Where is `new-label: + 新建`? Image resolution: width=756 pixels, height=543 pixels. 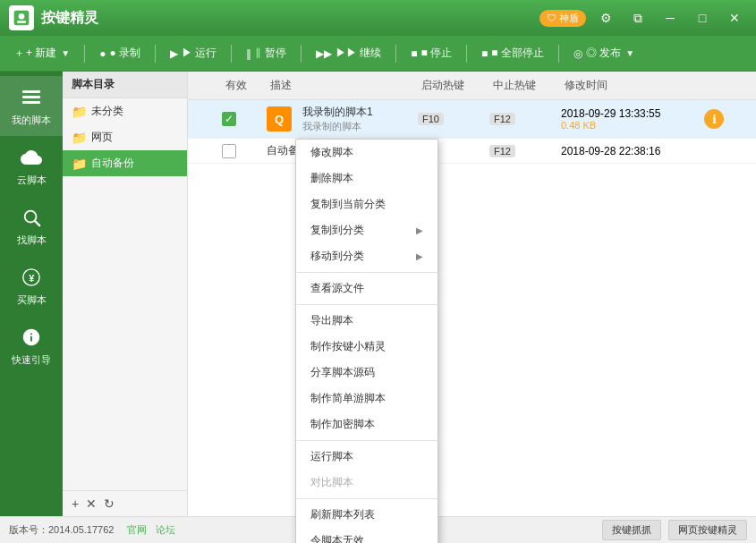 new-label: + 新建 is located at coordinates (41, 54).